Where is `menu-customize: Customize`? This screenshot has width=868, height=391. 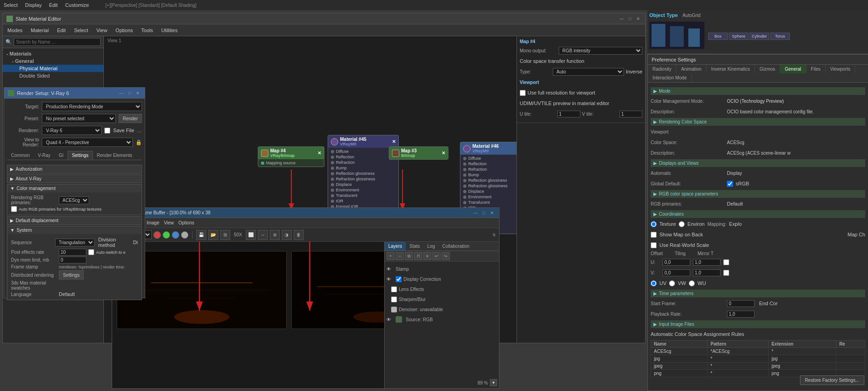
menu-customize: Customize is located at coordinates (77, 5).